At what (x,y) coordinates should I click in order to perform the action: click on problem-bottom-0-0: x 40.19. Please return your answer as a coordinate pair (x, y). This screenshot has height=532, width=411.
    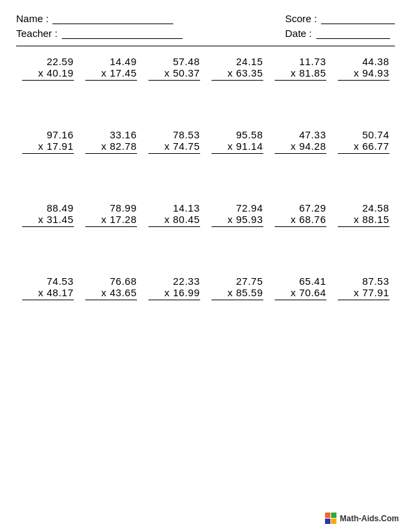
    Looking at the image, I should click on (48, 74).